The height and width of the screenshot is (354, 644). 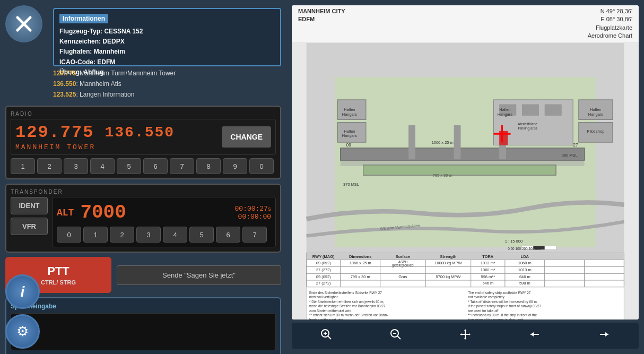 I want to click on svg-text: Abstelffläche, so click(x=527, y=124).